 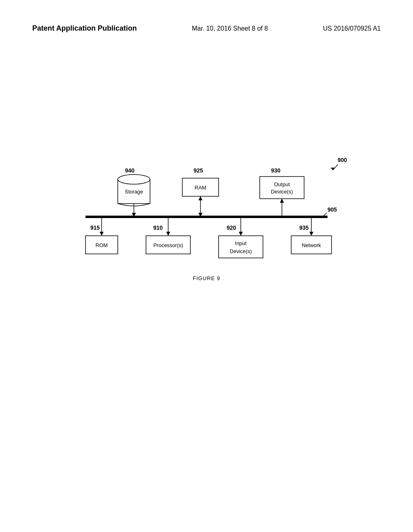 What do you see at coordinates (134, 179) in the screenshot?
I see `storage-cylinder-top` at bounding box center [134, 179].